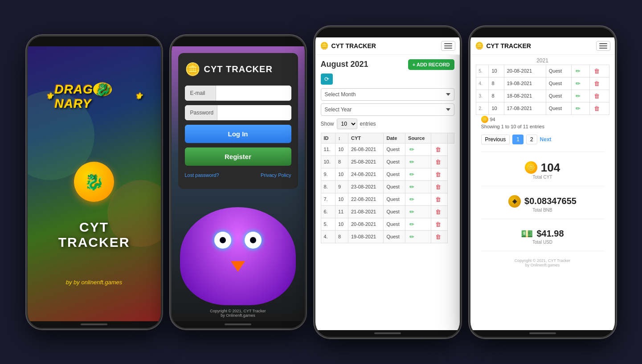 The height and width of the screenshot is (364, 642). I want to click on usd-icon: 💵, so click(527, 234).